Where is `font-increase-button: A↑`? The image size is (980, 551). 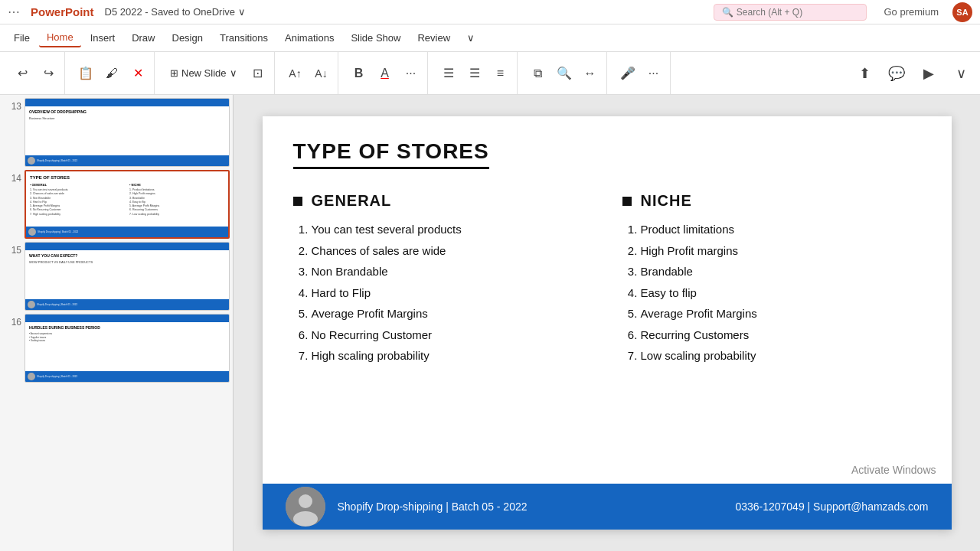 font-increase-button: A↑ is located at coordinates (296, 73).